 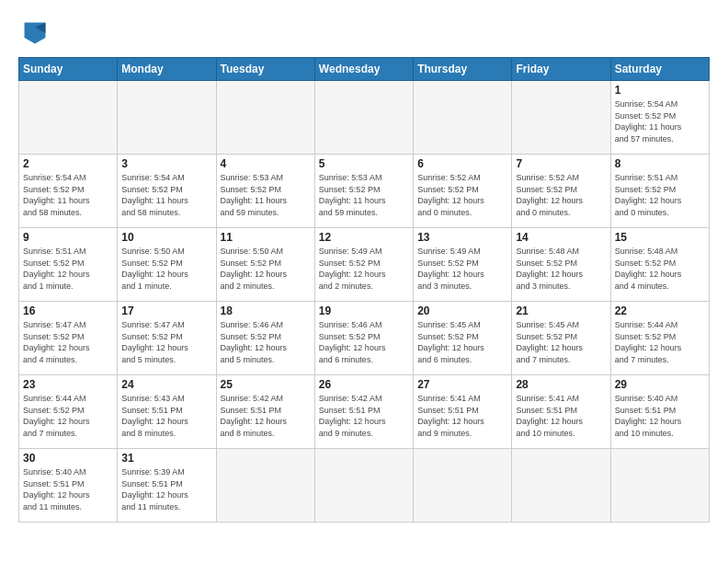 What do you see at coordinates (561, 164) in the screenshot?
I see `day-number: 7` at bounding box center [561, 164].